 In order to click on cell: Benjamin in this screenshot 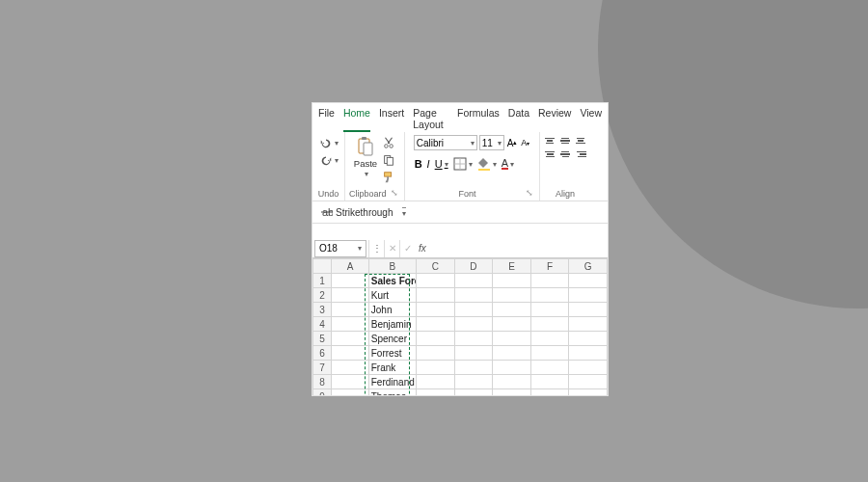, I will do `click(392, 324)`.